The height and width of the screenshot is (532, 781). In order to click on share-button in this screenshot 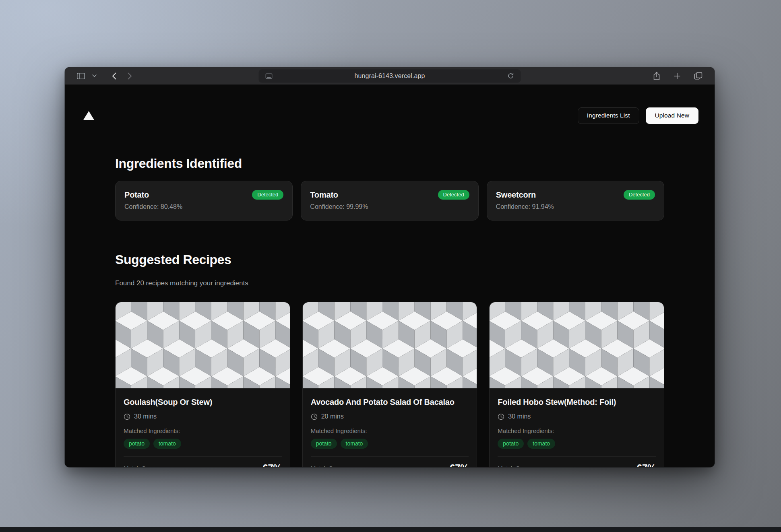, I will do `click(657, 76)`.